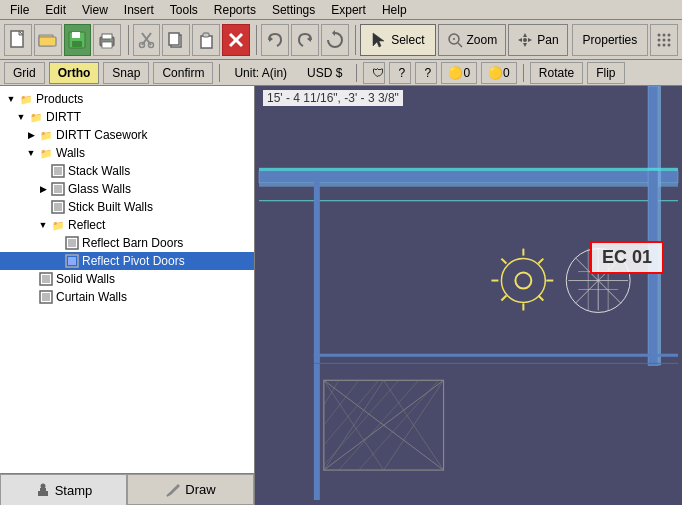 Image resolution: width=682 pixels, height=505 pixels. I want to click on paste-button, so click(206, 40).